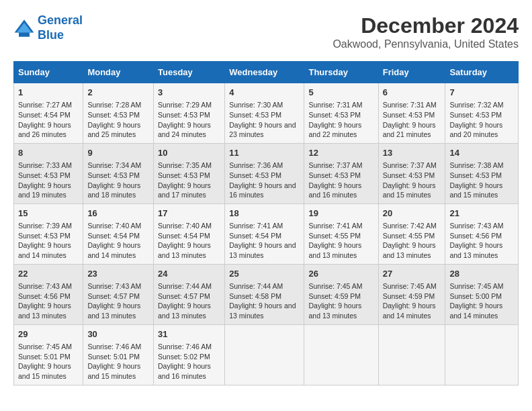  I want to click on sunrise-label: Sunrise: 7:33 AM, so click(45, 165).